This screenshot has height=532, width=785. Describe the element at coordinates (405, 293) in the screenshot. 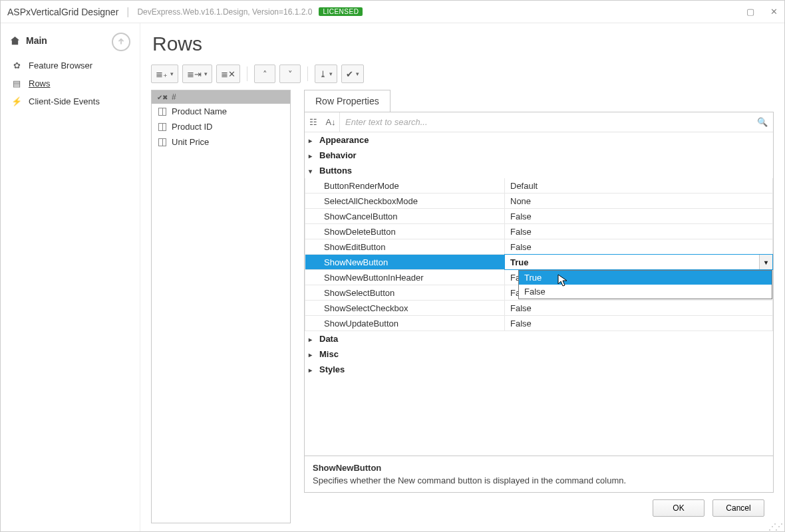

I see `property-key: ShowSelectButton` at that location.